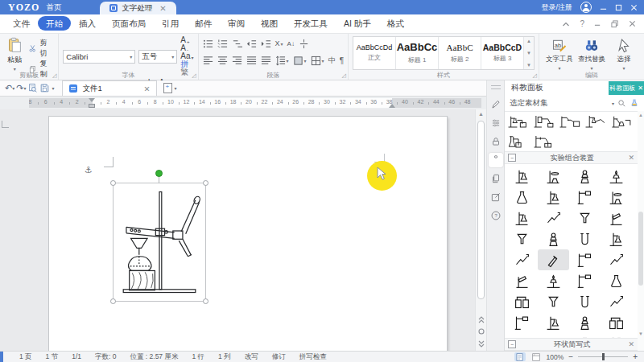  Describe the element at coordinates (198, 356) in the screenshot. I see `status-item-5: 1 行` at that location.